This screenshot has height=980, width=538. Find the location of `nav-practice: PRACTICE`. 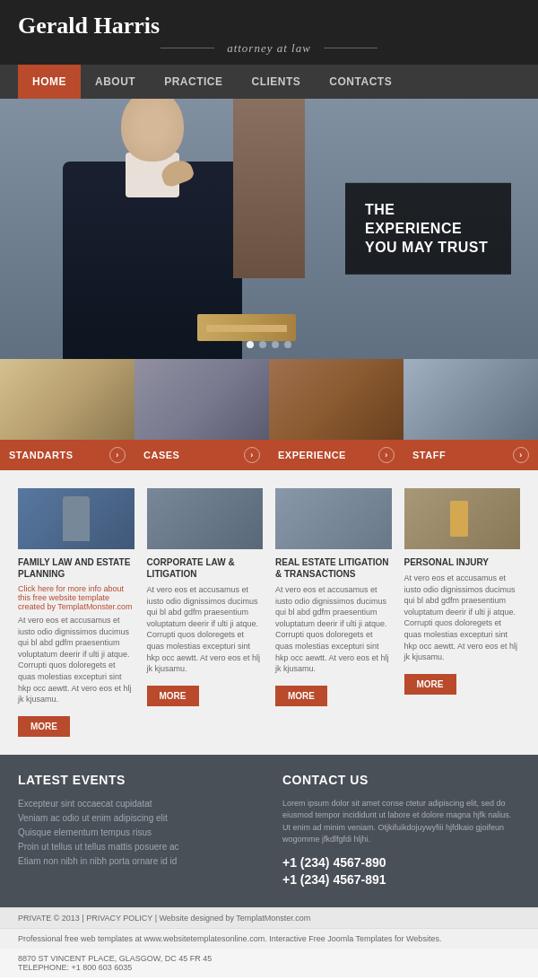

nav-practice: PRACTICE is located at coordinates (194, 82).